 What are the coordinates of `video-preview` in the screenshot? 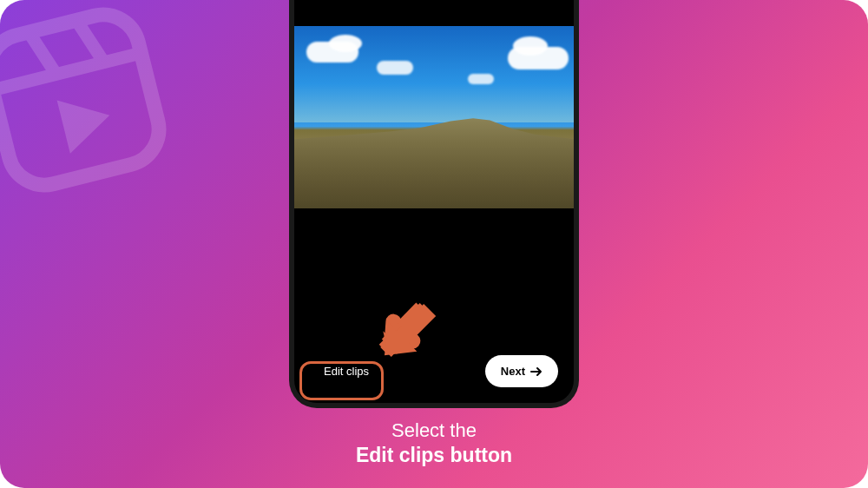 It's located at (434, 117).